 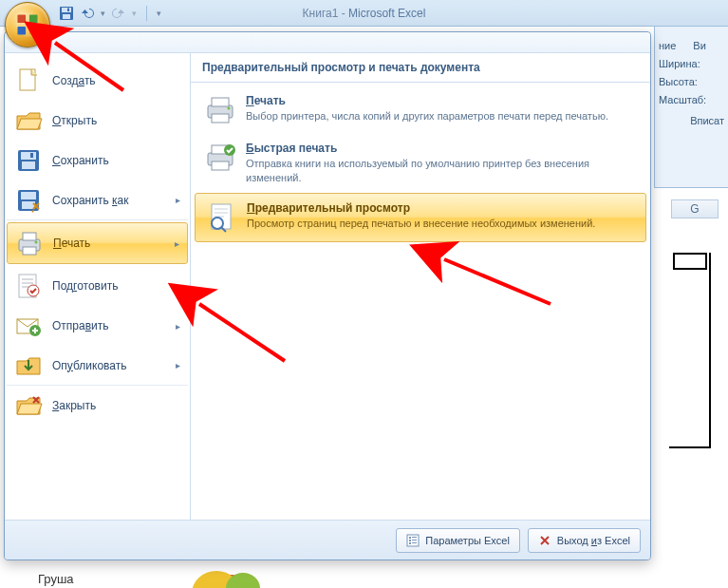 I want to click on submenu-item-desc: Отправка книги на используемый по умолча…, so click(x=441, y=171).